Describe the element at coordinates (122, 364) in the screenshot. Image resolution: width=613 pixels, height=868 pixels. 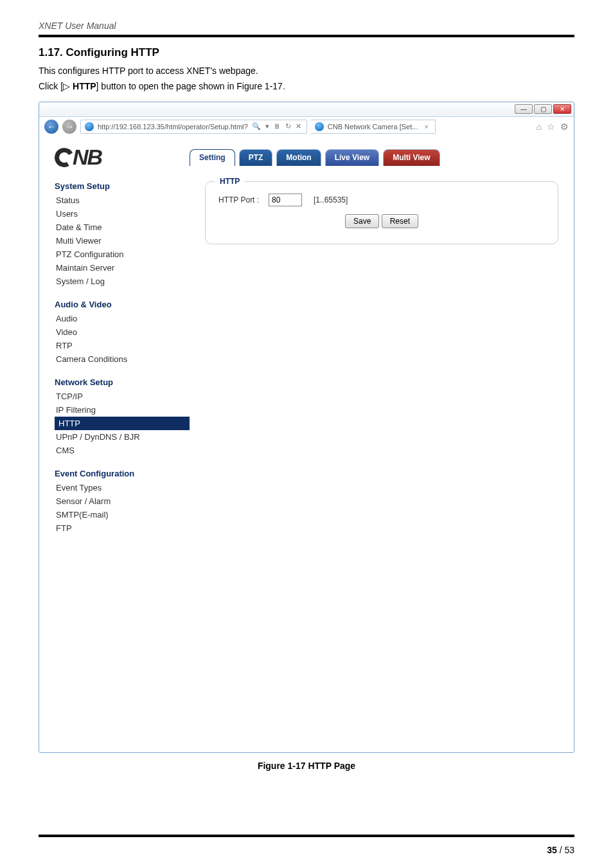
I see `sidebar: System Setup Status Users Date & Time Mu…` at that location.